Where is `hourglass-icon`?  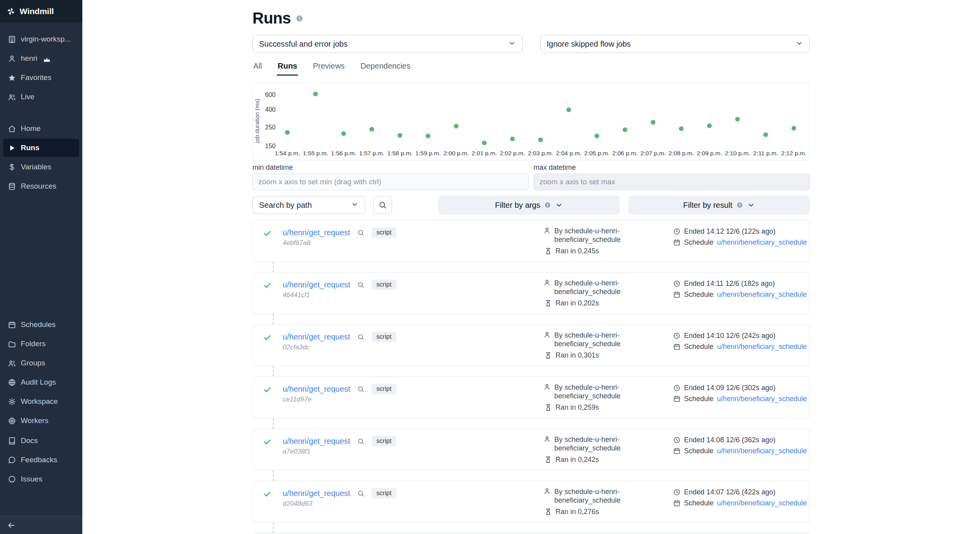 hourglass-icon is located at coordinates (548, 512).